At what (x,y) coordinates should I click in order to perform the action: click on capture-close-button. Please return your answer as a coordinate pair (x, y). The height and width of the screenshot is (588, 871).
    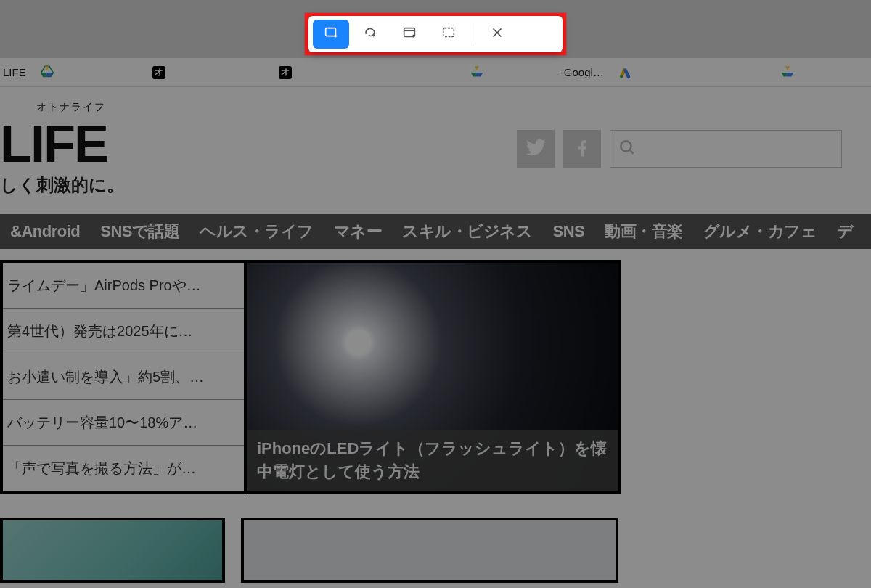
    Looking at the image, I should click on (497, 34).